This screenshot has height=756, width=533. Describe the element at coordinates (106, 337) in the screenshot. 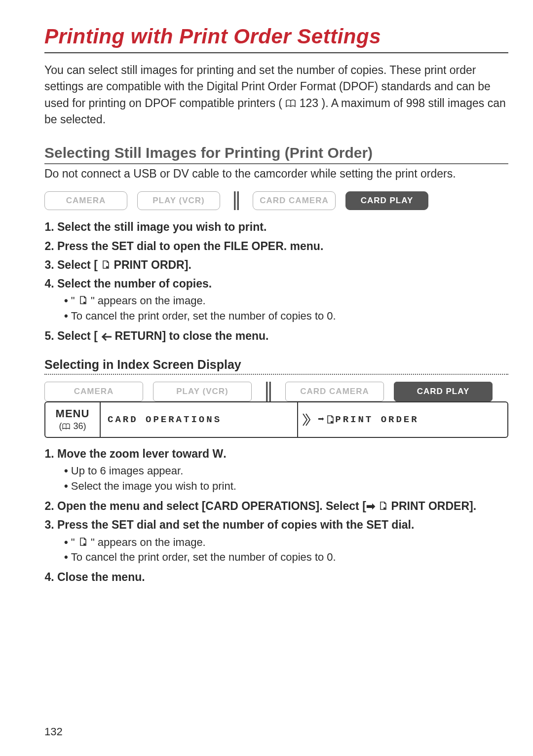

I see `return-arrow-icon` at that location.